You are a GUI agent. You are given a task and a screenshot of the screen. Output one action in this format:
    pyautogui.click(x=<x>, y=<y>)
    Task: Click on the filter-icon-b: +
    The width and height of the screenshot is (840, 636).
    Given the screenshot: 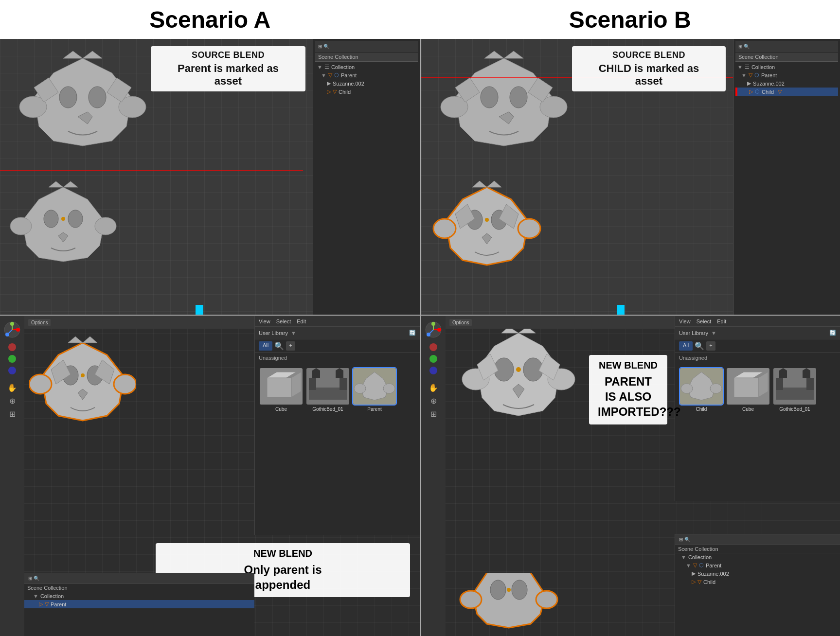 What is the action you would take?
    pyautogui.click(x=711, y=346)
    